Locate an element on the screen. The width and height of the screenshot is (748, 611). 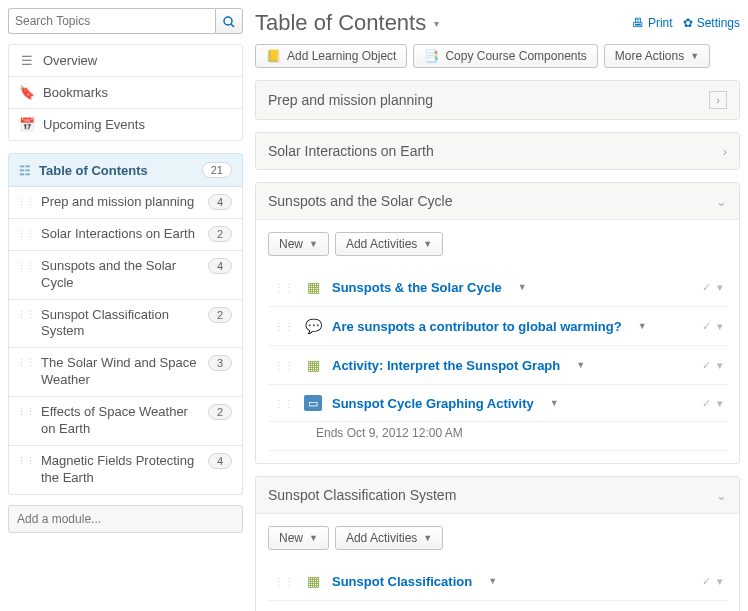
toc-item-count: 3 is located at coordinates (220, 363).